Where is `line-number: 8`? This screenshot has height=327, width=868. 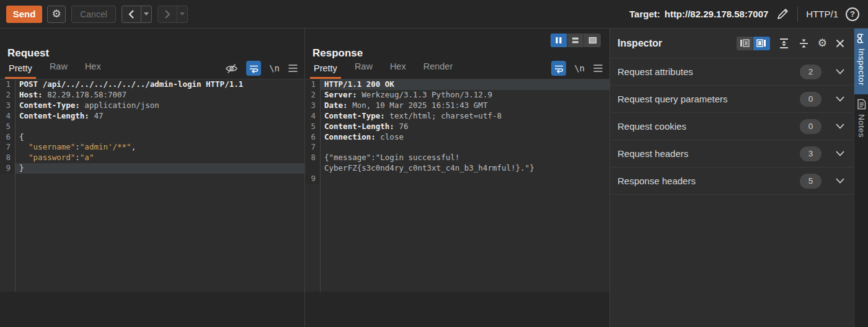
line-number: 8 is located at coordinates (7, 158).